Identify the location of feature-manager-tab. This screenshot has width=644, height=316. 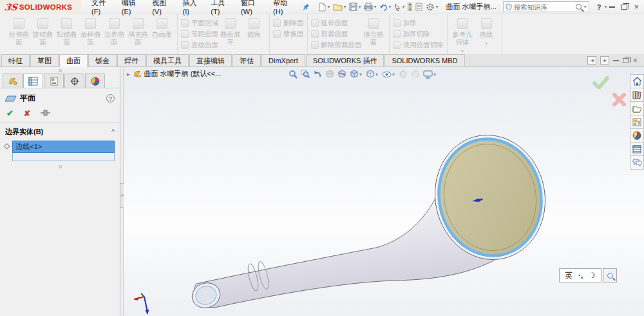
(13, 81).